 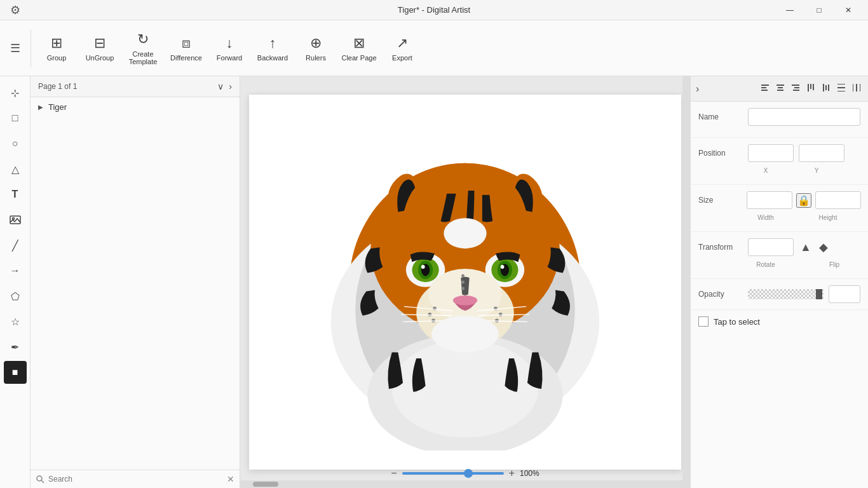 What do you see at coordinates (779, 119) in the screenshot?
I see `name-section: Name` at bounding box center [779, 119].